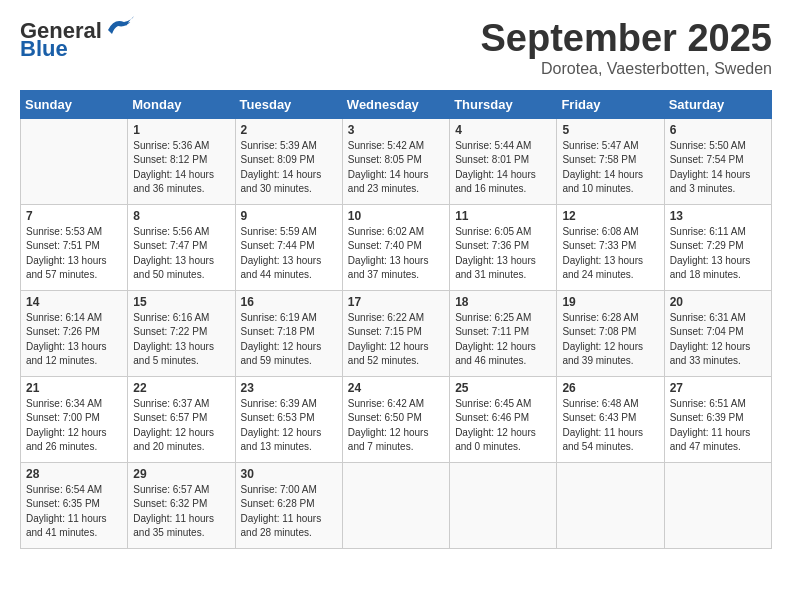  Describe the element at coordinates (288, 505) in the screenshot. I see `calendar-cell: 30Sunrise: 7:00 AMSunset: 6:28 PMDayligh…` at that location.